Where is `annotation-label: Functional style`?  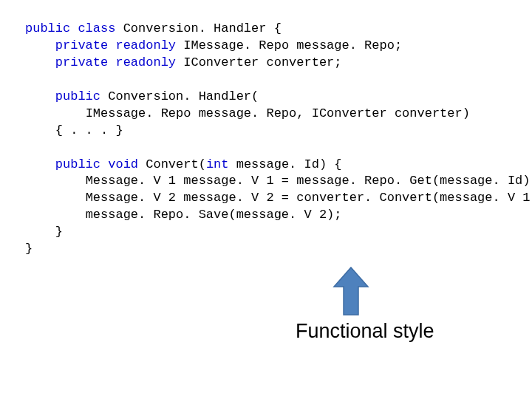
annotation-label: Functional style is located at coordinates (365, 331).